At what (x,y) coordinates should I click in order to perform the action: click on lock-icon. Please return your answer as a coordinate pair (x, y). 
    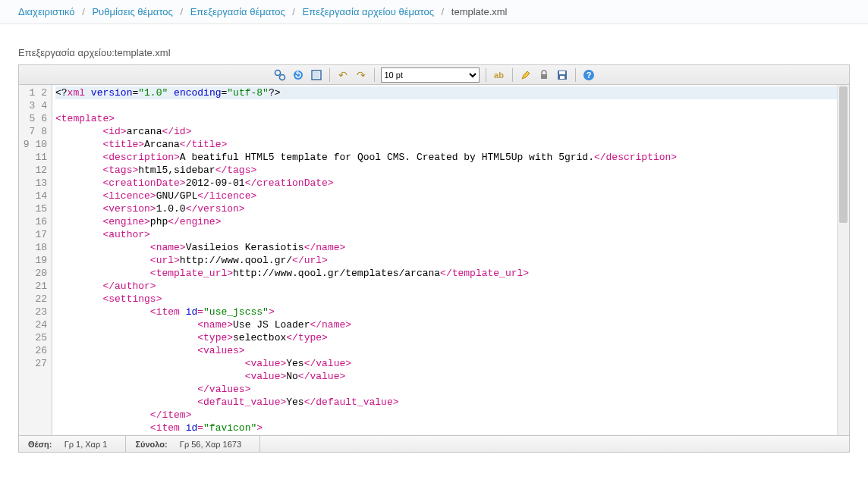
    Looking at the image, I should click on (544, 75).